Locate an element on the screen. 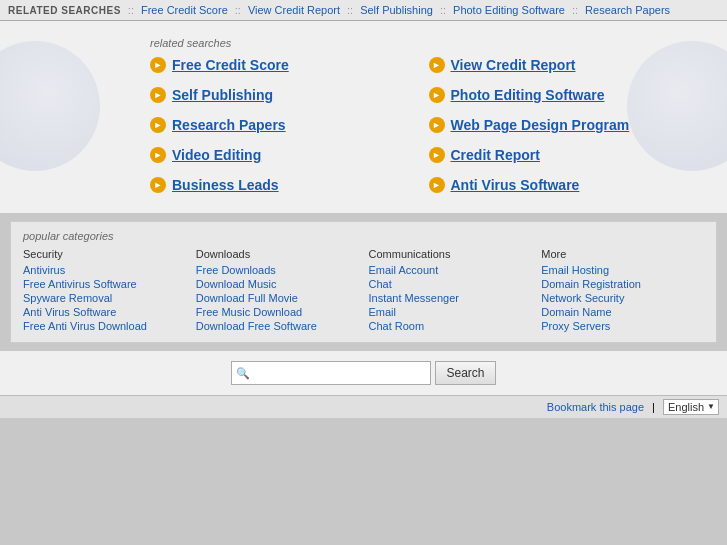 The image size is (727, 545). comms-link-1: Chat is located at coordinates (450, 284).